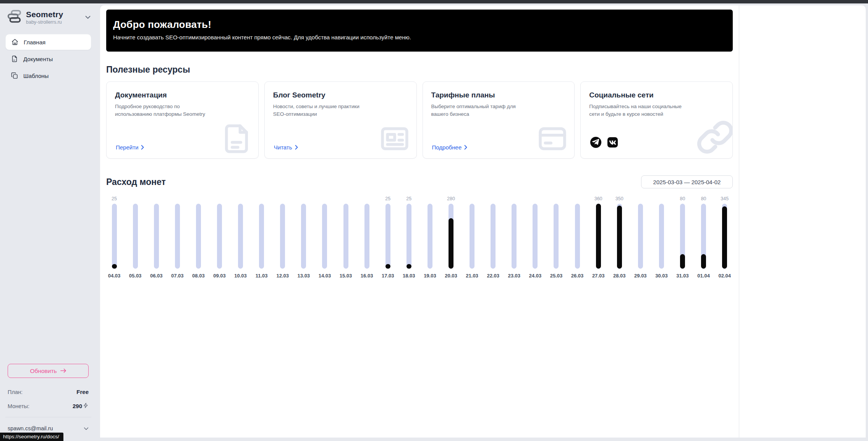 The width and height of the screenshot is (868, 441). Describe the element at coordinates (63, 371) in the screenshot. I see `arrow-right-icon` at that location.